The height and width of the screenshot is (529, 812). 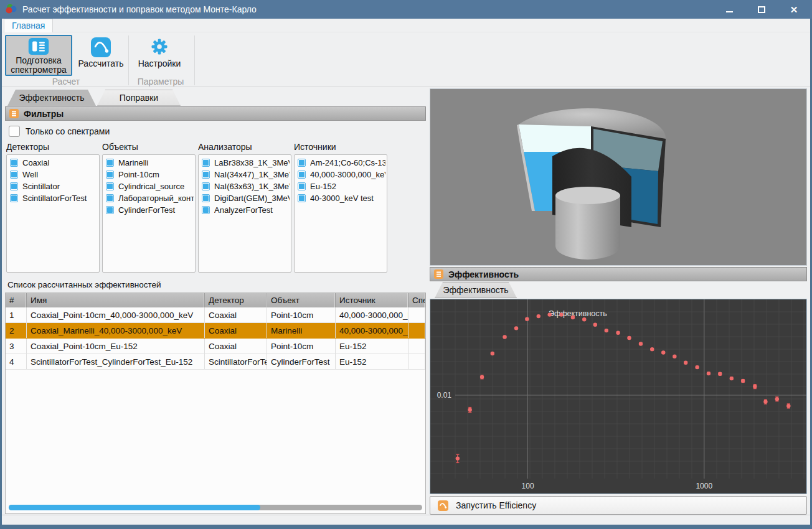 I want to click on table-column-header: Имя, so click(x=116, y=300).